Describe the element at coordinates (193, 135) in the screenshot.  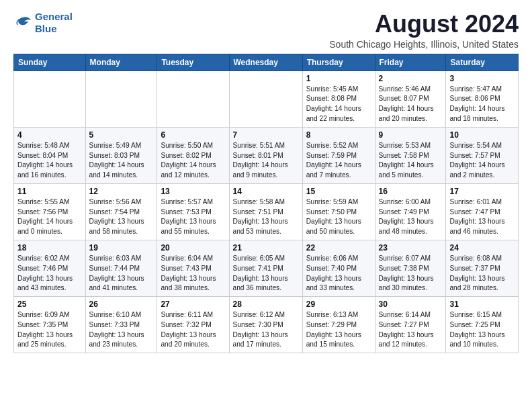
I see `day-number: 6` at that location.